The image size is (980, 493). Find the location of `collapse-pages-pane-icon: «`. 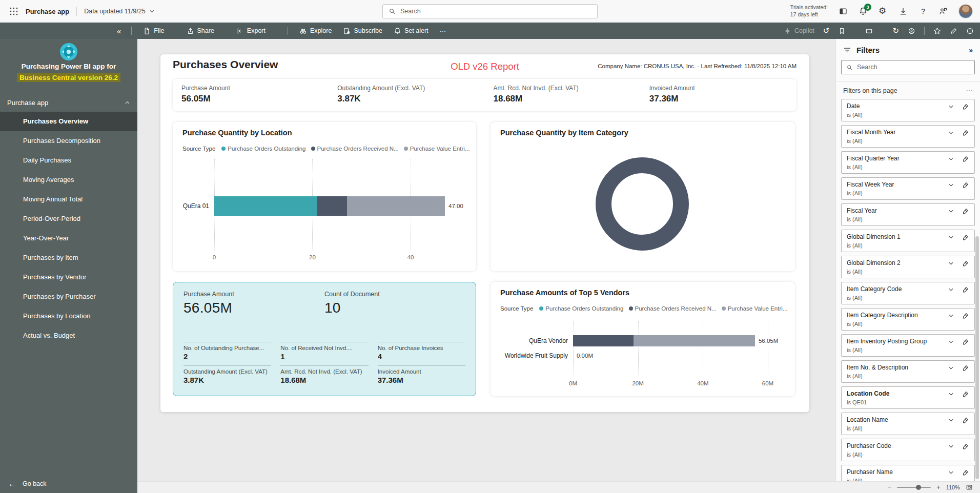

collapse-pages-pane-icon: « is located at coordinates (119, 31).